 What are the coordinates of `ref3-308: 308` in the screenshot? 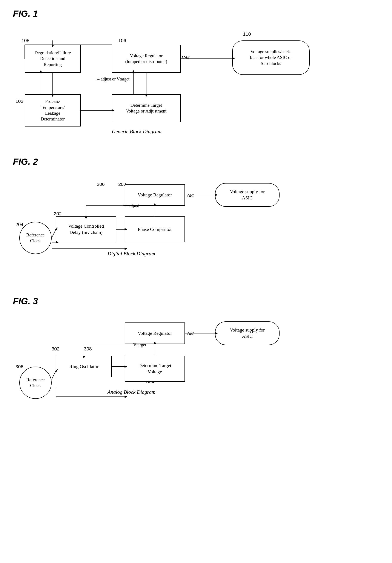 It's located at (88, 349).